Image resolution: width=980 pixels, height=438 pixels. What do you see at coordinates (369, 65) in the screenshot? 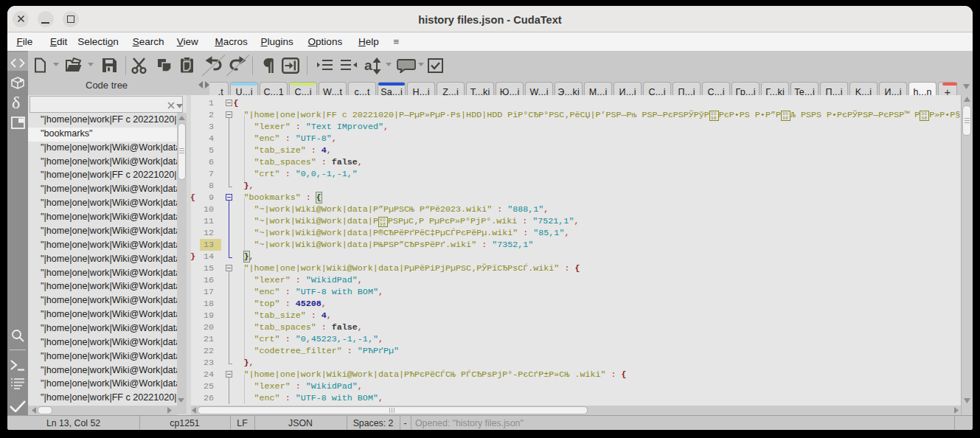
I see `svg-text: a` at bounding box center [369, 65].